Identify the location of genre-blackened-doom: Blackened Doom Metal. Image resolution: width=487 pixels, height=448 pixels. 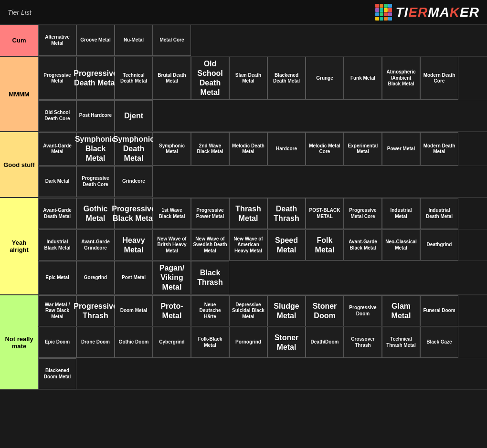
(57, 374).